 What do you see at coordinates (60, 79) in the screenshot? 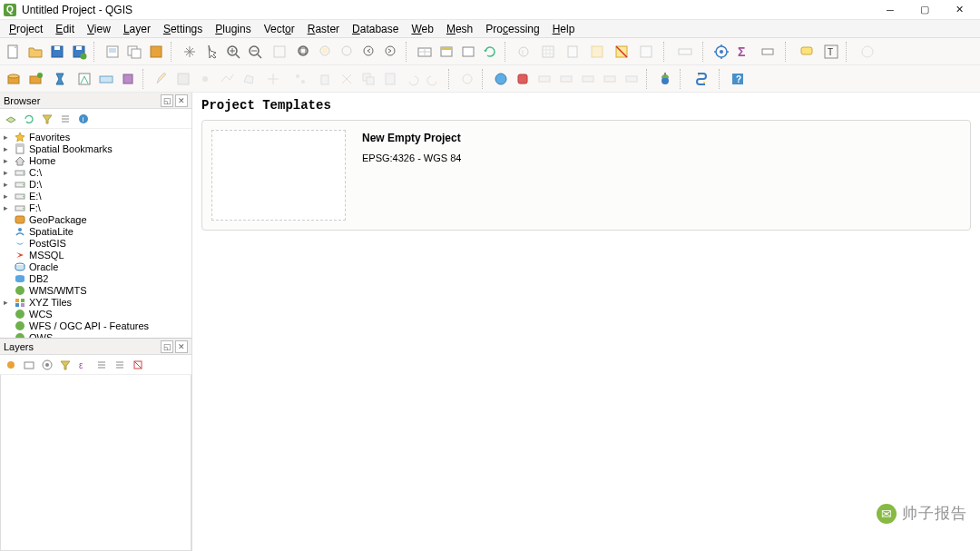
I see `new-shapefile-button` at bounding box center [60, 79].